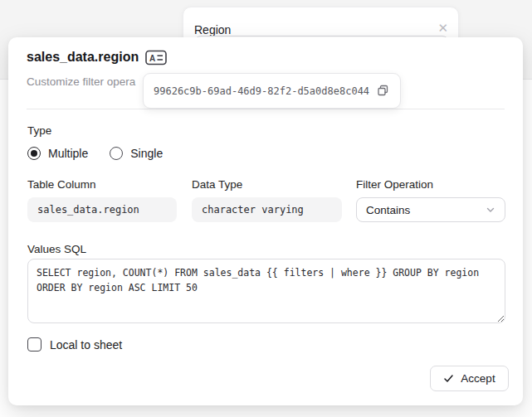  Describe the element at coordinates (272, 91) in the screenshot. I see `uuid-tooltip: 99626c9b-69ad-46d9-82f2-d5a0d8e8c044` at that location.